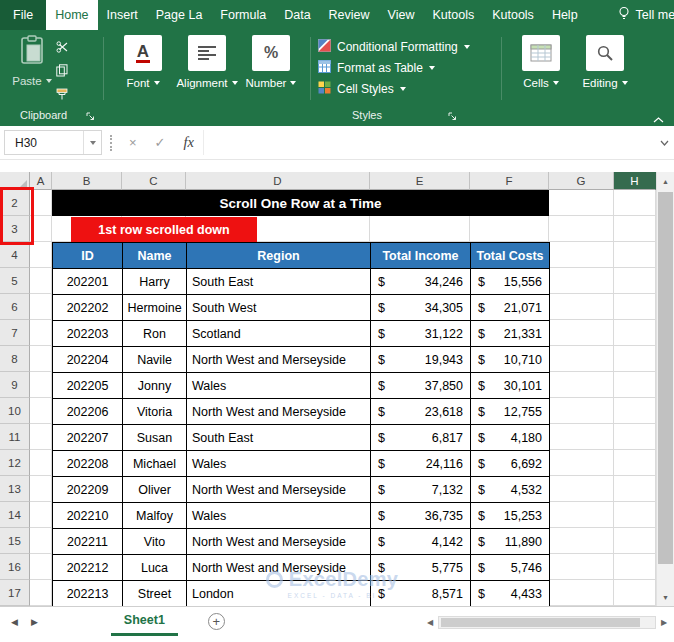  I want to click on row-header-11: 11, so click(15, 437).